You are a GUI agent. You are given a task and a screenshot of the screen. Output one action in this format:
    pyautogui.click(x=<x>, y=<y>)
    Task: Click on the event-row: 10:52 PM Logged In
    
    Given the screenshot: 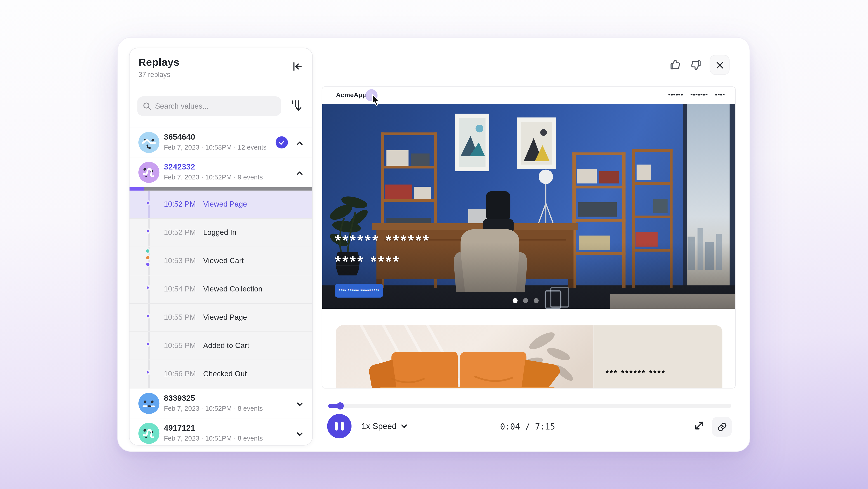 What is the action you would take?
    pyautogui.click(x=221, y=233)
    